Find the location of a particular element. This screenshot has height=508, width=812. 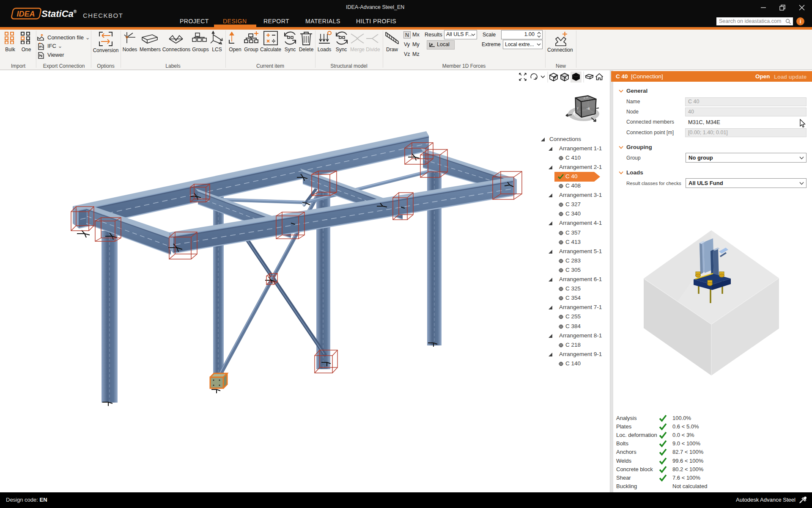

svg-text: IFC is located at coordinates (41, 47).